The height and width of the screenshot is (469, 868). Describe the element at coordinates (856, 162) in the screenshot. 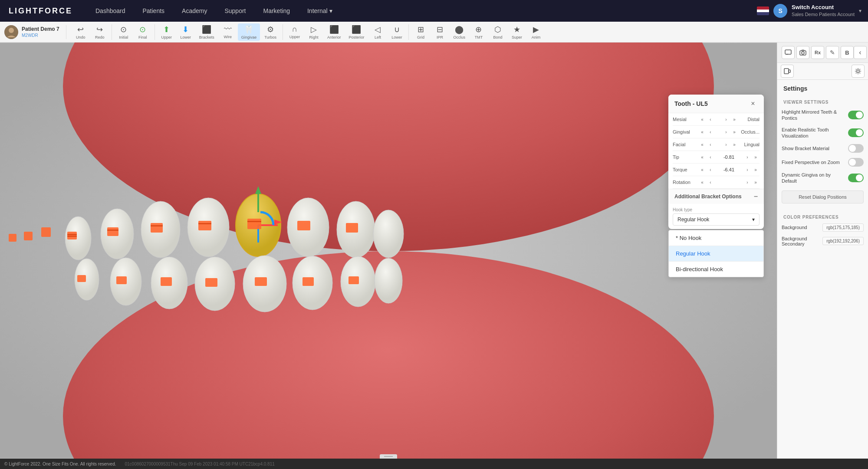

I see `fixed-perspective-toggle` at that location.